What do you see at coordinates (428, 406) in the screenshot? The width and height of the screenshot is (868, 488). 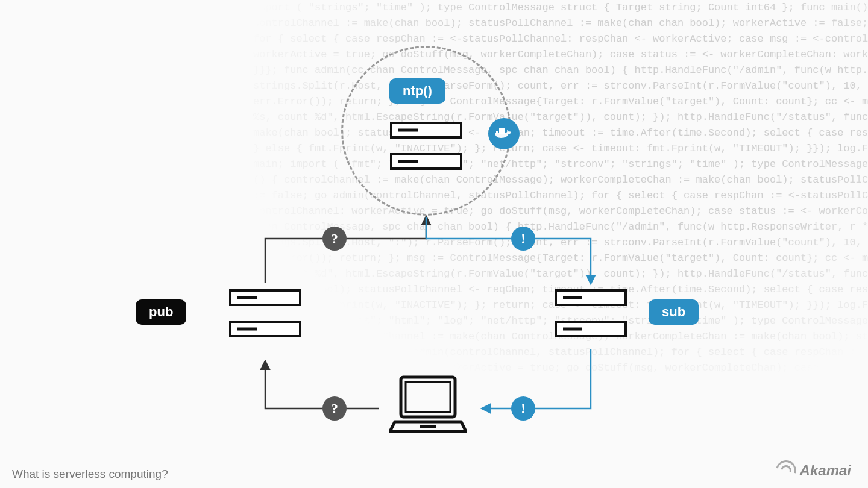 I see `laptop-icon` at bounding box center [428, 406].